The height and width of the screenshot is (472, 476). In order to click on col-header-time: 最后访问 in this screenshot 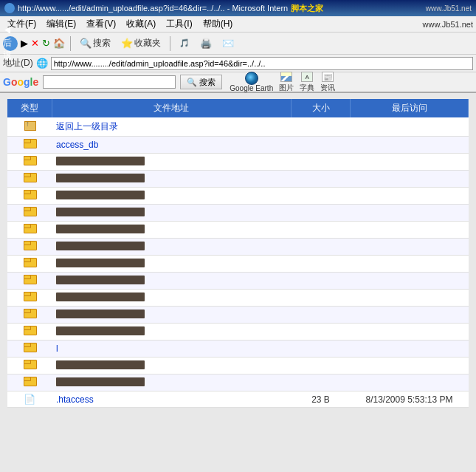, I will do `click(410, 108)`.